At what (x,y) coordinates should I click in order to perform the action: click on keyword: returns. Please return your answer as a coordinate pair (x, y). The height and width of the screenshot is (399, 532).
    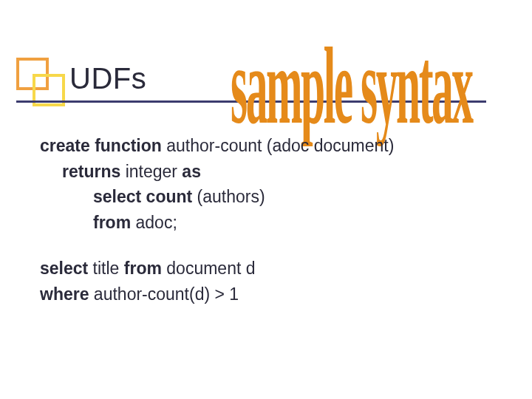
    Looking at the image, I should click on (92, 171).